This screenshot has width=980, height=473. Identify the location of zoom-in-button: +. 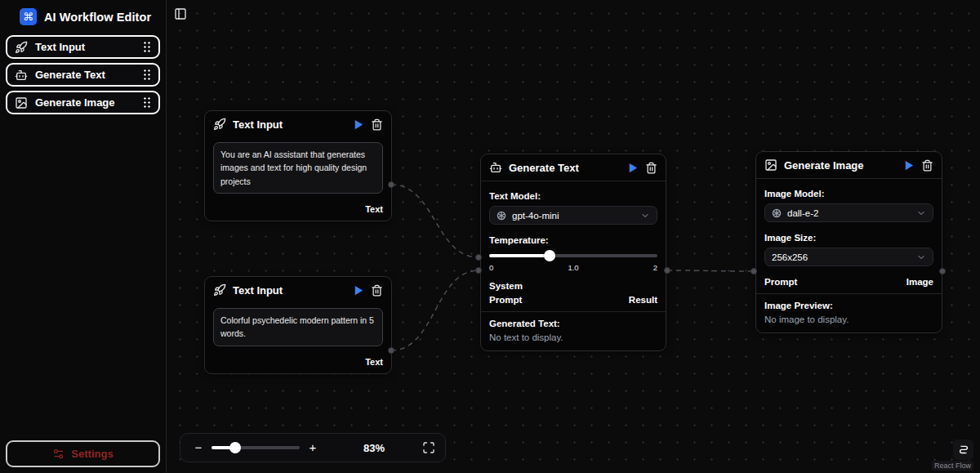
(313, 448).